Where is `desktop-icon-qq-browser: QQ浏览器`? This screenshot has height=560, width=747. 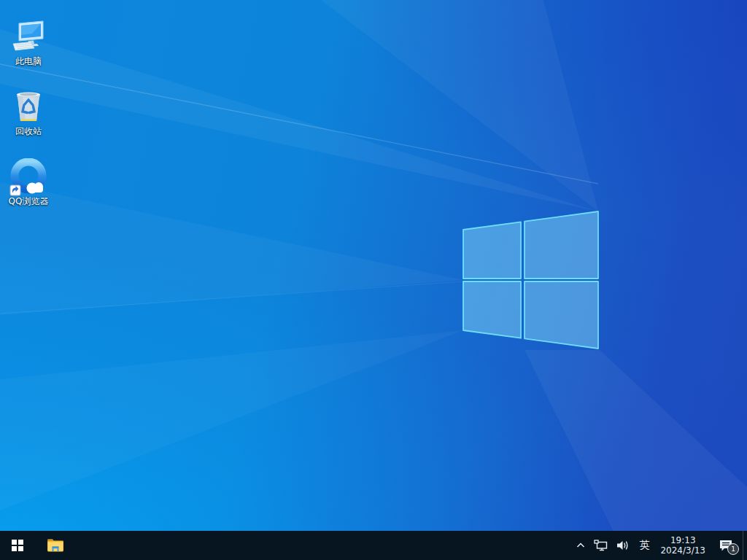 desktop-icon-qq-browser: QQ浏览器 is located at coordinates (28, 176).